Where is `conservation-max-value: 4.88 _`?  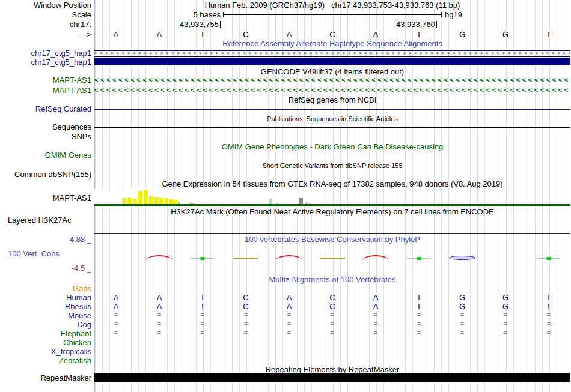
conservation-max-value: 4.88 _ is located at coordinates (46, 239).